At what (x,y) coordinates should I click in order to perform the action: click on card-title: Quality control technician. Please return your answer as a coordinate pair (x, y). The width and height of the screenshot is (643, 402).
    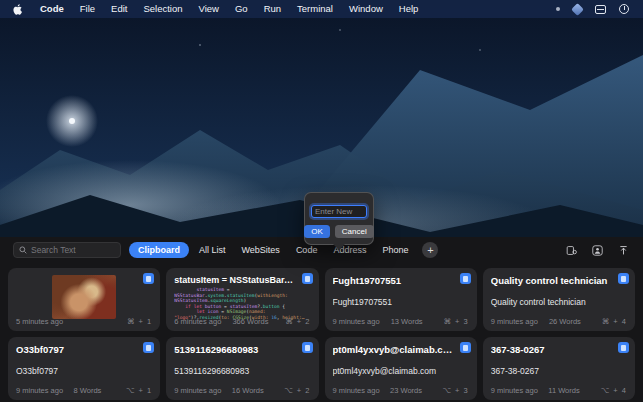
    Looking at the image, I should click on (559, 280).